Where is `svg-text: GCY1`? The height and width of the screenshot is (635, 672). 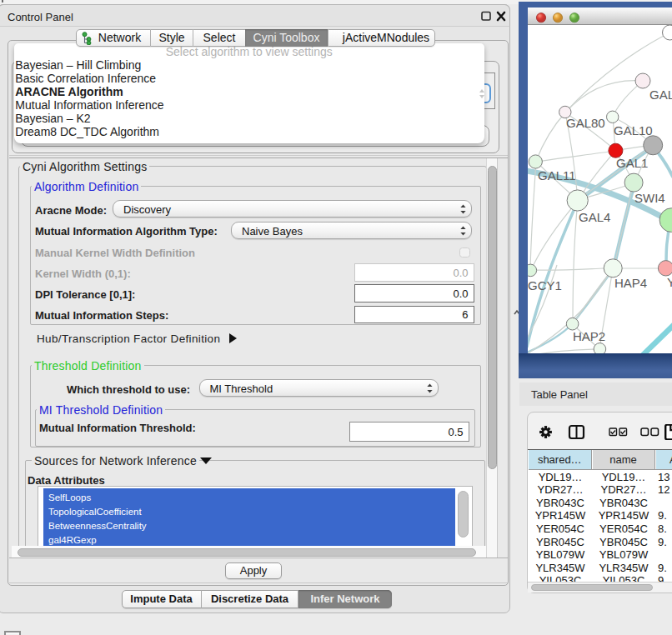 svg-text: GCY1 is located at coordinates (545, 285).